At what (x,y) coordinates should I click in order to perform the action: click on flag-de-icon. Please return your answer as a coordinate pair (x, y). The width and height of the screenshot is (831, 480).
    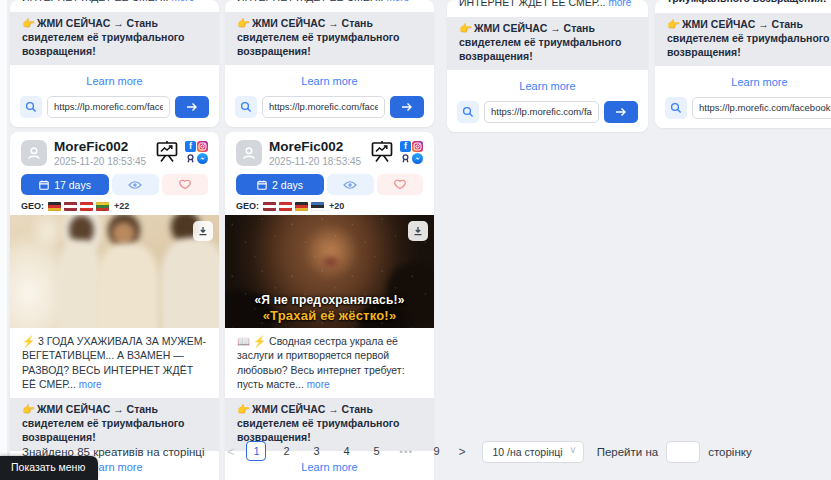
    Looking at the image, I should click on (54, 206).